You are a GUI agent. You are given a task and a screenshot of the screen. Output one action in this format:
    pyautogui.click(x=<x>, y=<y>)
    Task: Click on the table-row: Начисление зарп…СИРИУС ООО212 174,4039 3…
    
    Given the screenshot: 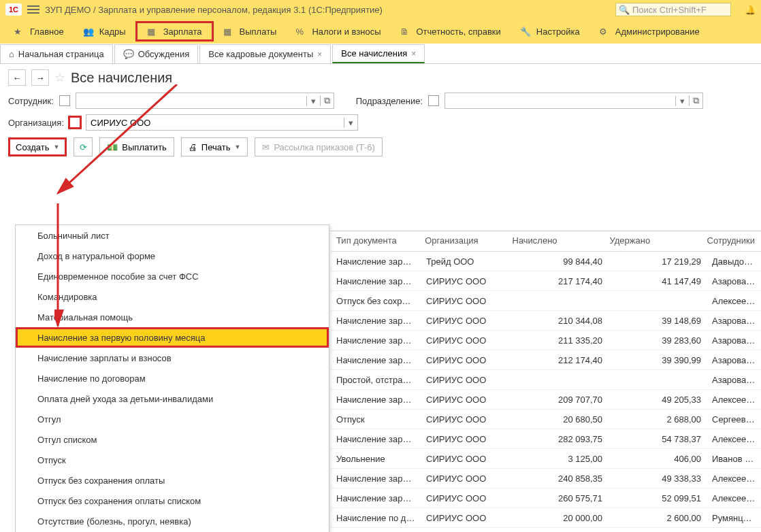 What is the action you would take?
    pyautogui.click(x=546, y=361)
    